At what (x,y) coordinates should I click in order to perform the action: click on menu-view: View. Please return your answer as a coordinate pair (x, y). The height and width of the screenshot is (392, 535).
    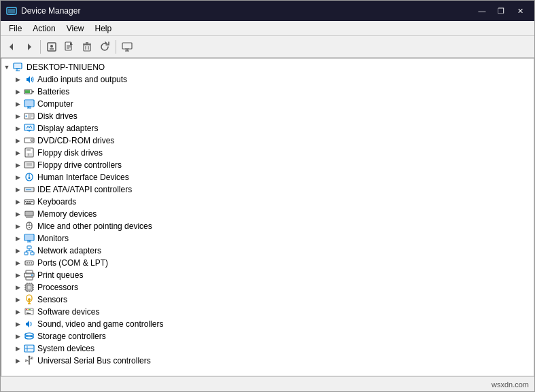
    Looking at the image, I should click on (75, 29).